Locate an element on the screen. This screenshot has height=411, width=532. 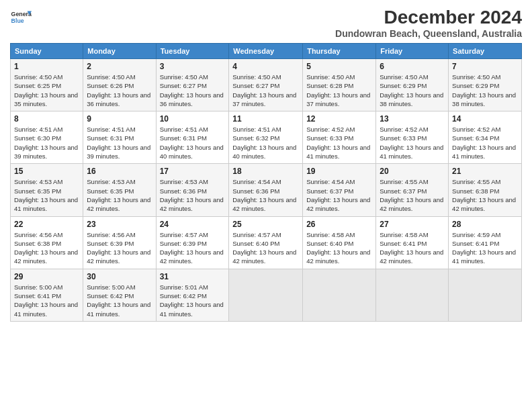
day-number: 10 is located at coordinates (193, 119).